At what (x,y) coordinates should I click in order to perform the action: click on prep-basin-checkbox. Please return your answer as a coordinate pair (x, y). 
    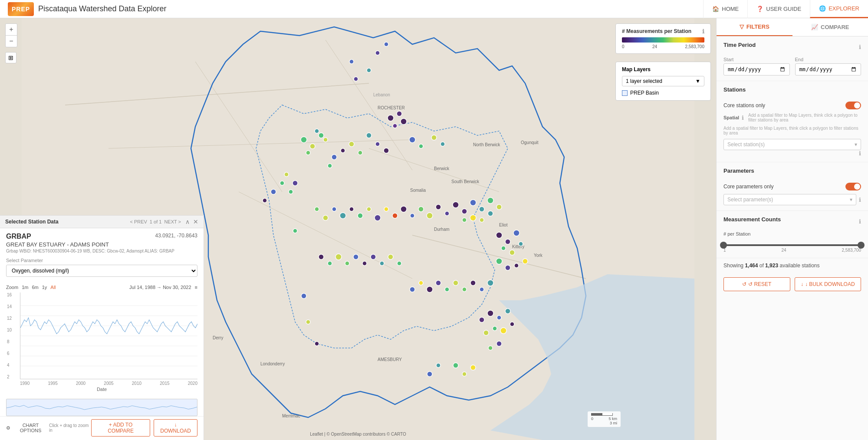
    Looking at the image, I should click on (625, 93).